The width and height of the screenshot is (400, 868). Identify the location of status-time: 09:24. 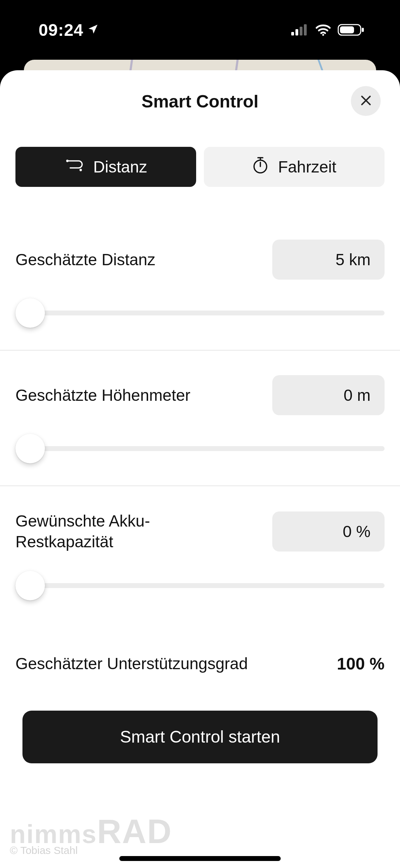
(61, 30).